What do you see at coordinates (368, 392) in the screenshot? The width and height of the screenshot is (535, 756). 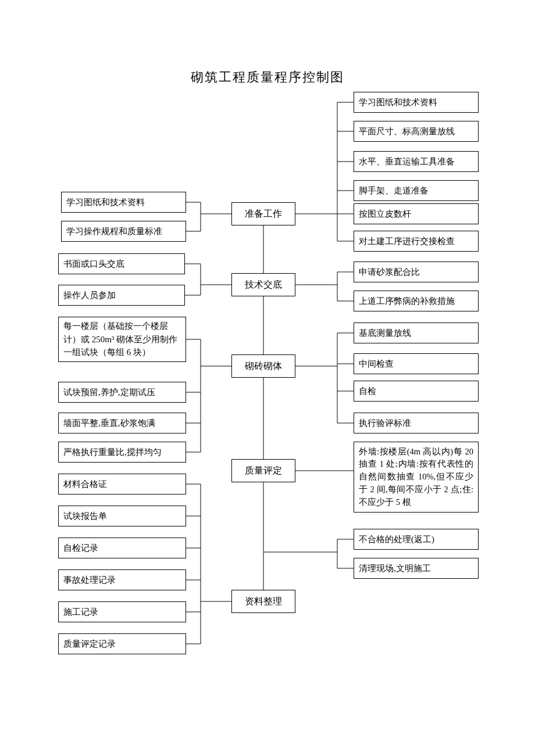 I see `label: 自检` at bounding box center [368, 392].